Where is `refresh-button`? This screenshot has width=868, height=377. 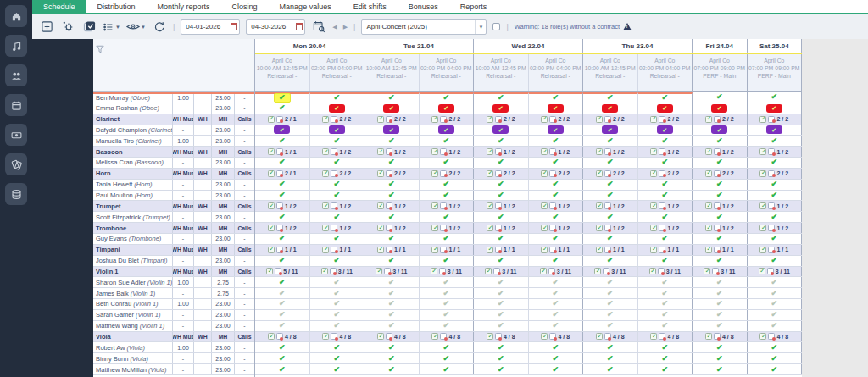
refresh-button is located at coordinates (159, 27).